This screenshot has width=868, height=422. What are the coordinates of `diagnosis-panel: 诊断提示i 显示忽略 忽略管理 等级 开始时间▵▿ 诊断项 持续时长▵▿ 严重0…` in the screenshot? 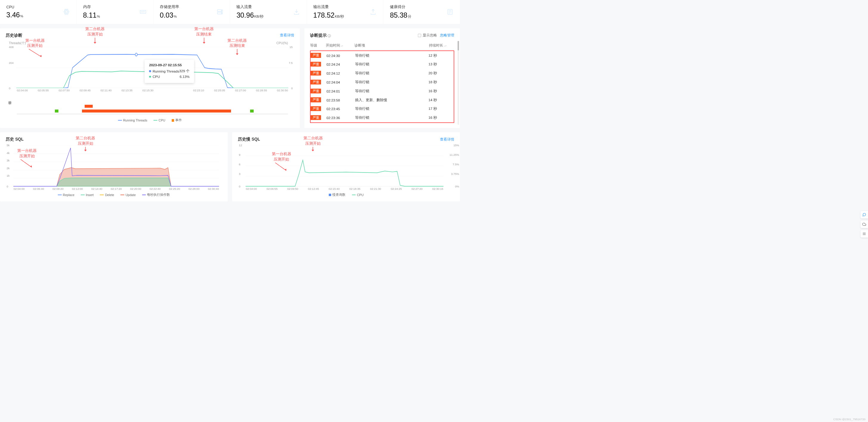 It's located at (382, 78).